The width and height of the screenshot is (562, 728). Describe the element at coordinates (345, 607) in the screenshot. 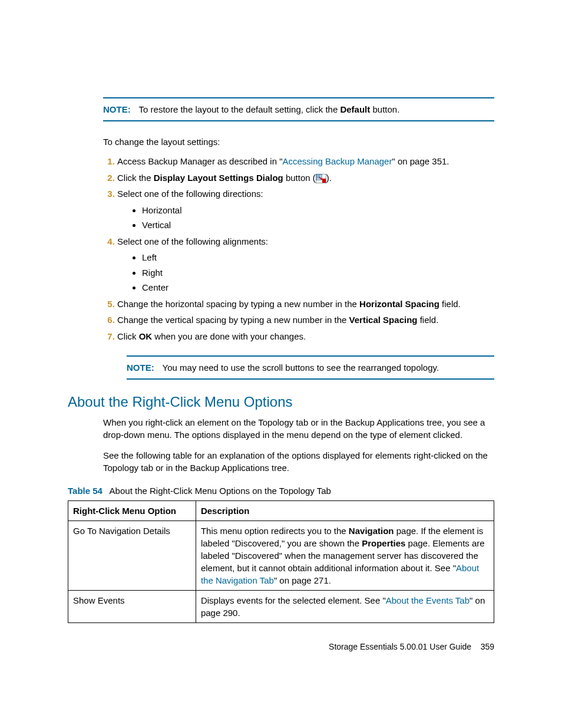

I see `table-cell-description: Displays events for the selected element…` at that location.